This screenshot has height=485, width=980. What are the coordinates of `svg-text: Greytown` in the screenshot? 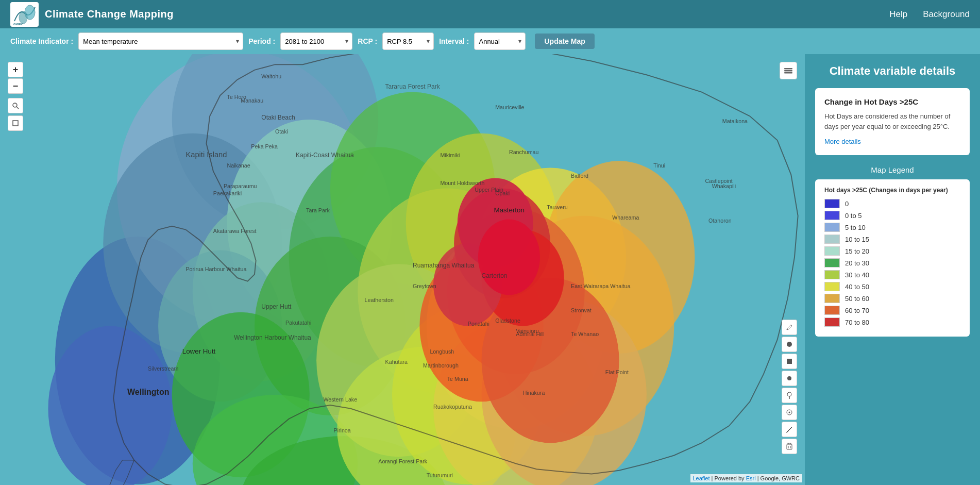 It's located at (425, 286).